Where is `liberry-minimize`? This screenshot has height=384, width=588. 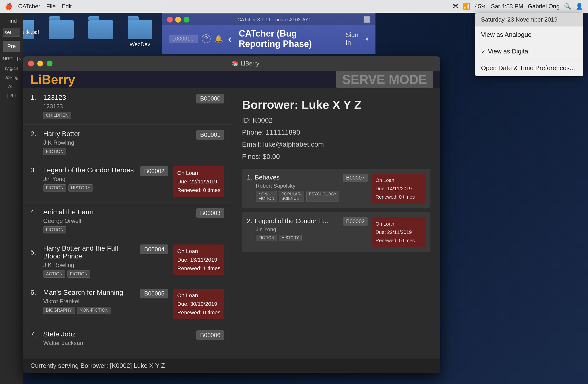
liberry-minimize is located at coordinates (40, 63).